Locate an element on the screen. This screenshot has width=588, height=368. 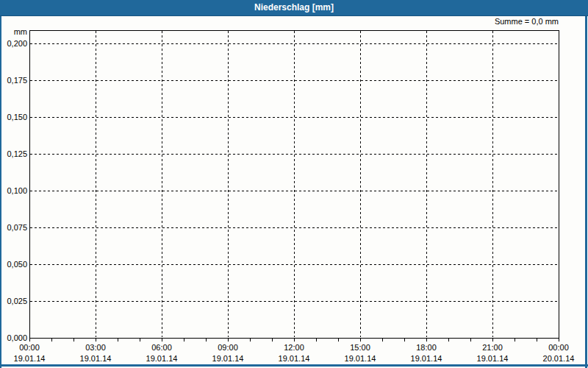
x-tick-time-label: 18:00 is located at coordinates (426, 347).